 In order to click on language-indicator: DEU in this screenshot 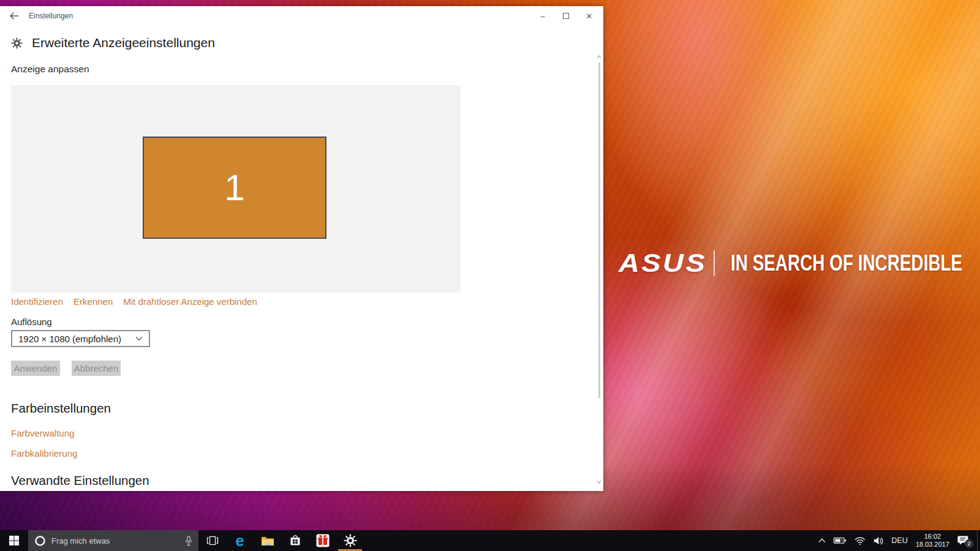, I will do `click(900, 541)`.